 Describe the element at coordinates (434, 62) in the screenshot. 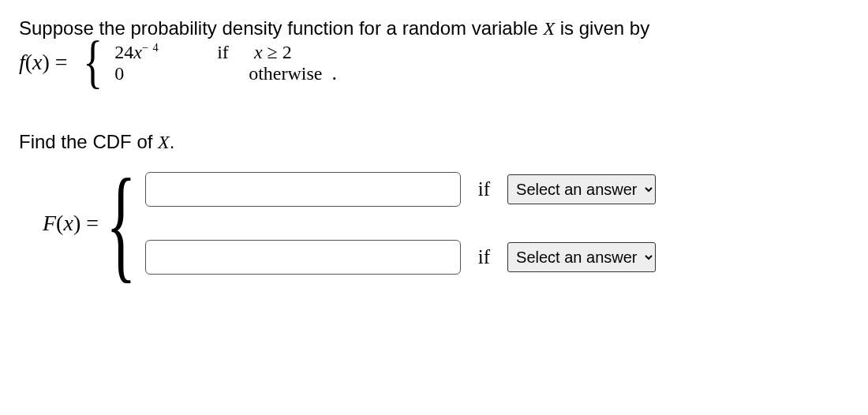

I see `pdf-definition: f(x) = { 24x− 4 if x ≥ 2 0 otherwise .` at that location.